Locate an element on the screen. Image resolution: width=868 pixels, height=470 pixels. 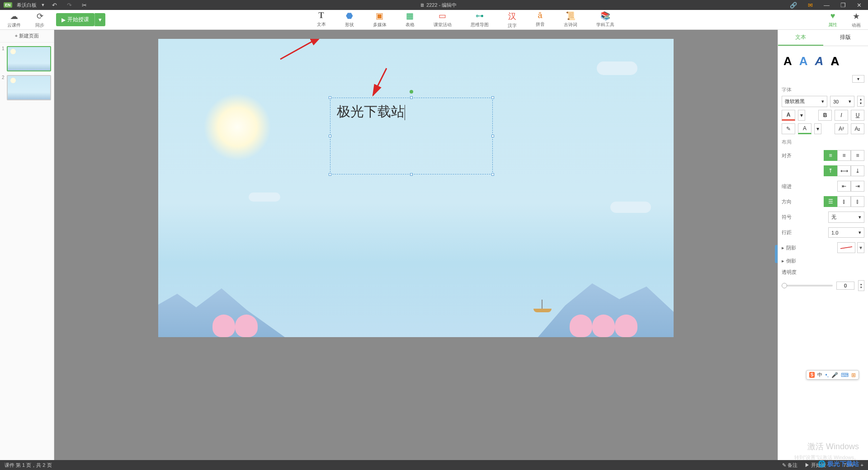
align-center-button: ≡ is located at coordinates (844, 155).